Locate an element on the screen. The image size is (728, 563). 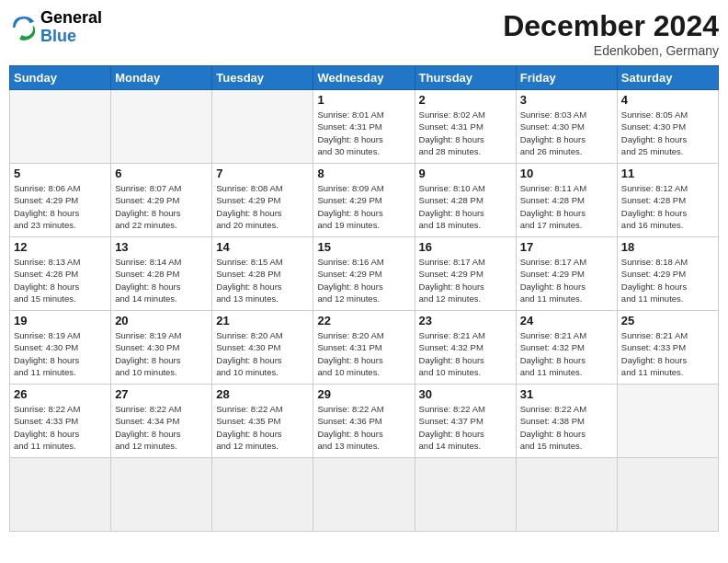
day-info: Sunrise: 8:22 AM Sunset: 4:34 PM Dayligh… is located at coordinates (162, 427).